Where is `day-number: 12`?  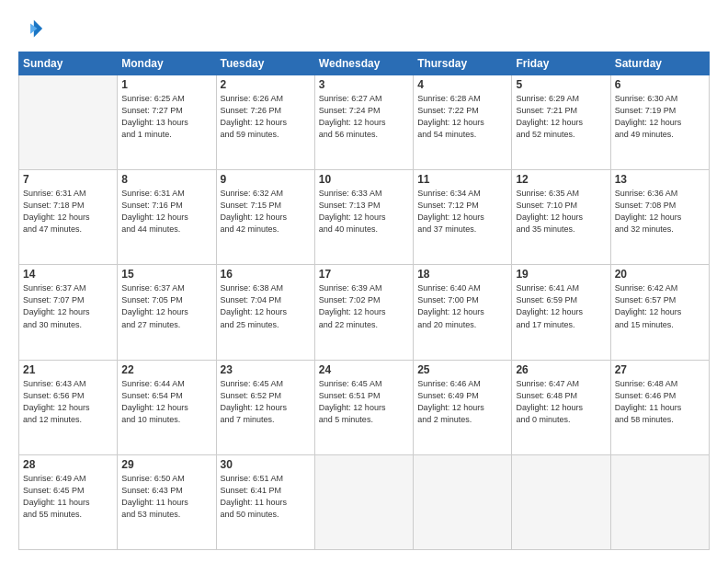
day-number: 12 is located at coordinates (561, 179).